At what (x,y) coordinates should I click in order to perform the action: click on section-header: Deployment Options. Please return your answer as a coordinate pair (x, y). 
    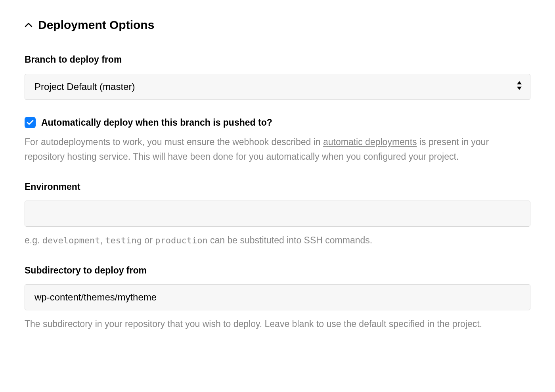
    Looking at the image, I should click on (278, 25).